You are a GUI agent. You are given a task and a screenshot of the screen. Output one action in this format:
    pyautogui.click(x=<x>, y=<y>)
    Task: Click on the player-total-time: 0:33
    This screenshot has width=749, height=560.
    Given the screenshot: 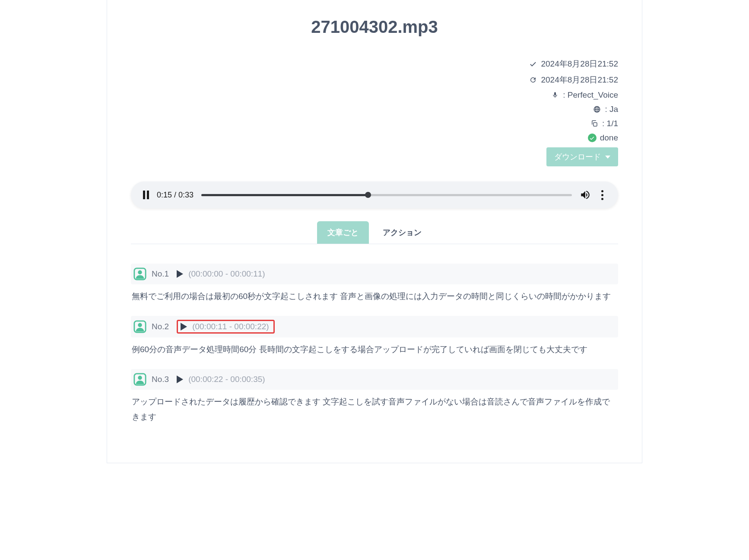 What is the action you would take?
    pyautogui.click(x=186, y=195)
    